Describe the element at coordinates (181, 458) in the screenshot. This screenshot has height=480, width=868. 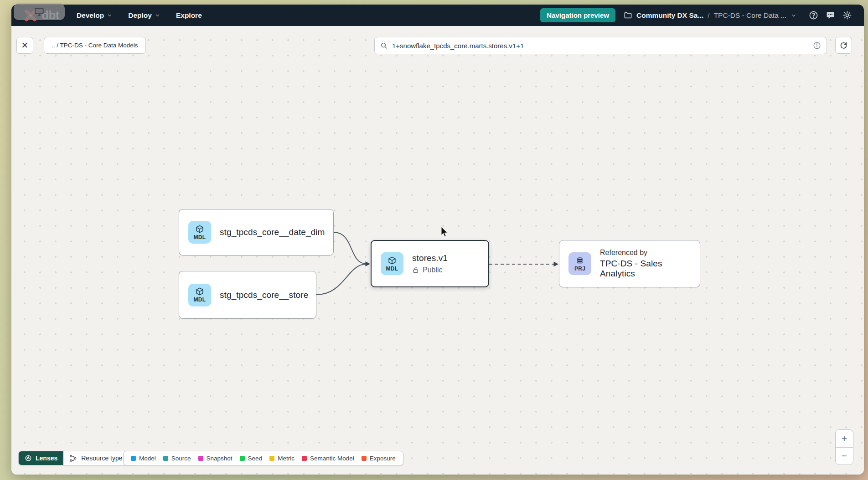
I see `legend-label: Source` at that location.